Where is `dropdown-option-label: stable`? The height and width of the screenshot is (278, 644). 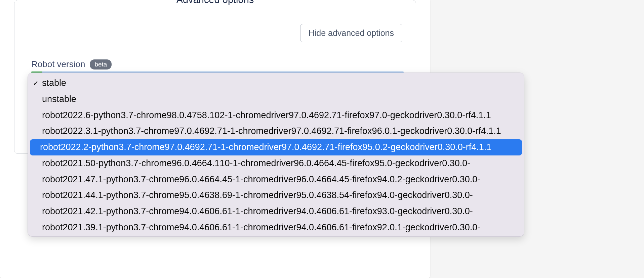 dropdown-option-label: stable is located at coordinates (54, 83).